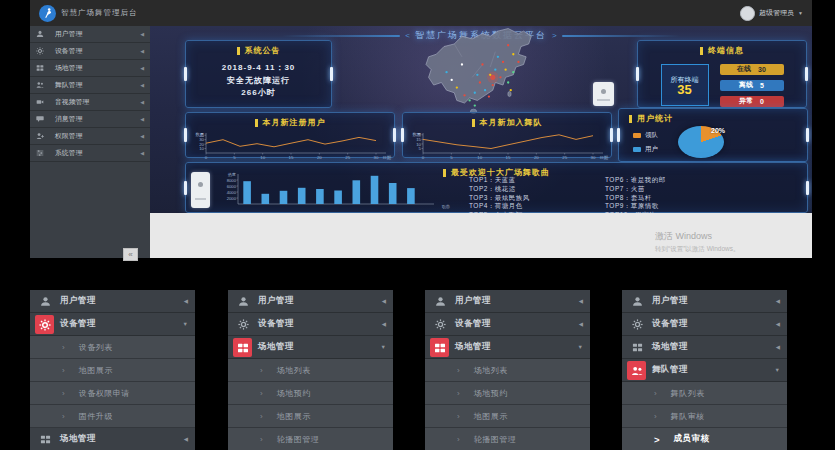  Describe the element at coordinates (232, 180) in the screenshot. I see `svg-text: 8000` at that location.